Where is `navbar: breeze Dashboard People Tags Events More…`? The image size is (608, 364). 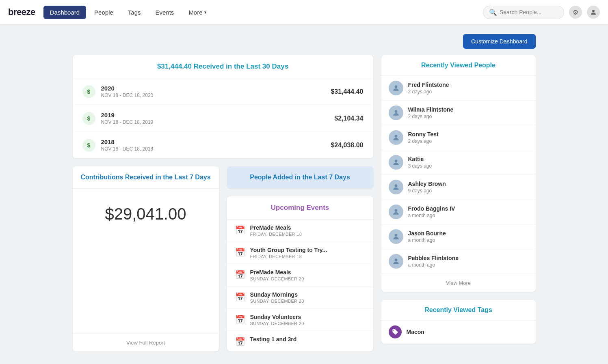
navbar: breeze Dashboard People Tags Events More… is located at coordinates (304, 12).